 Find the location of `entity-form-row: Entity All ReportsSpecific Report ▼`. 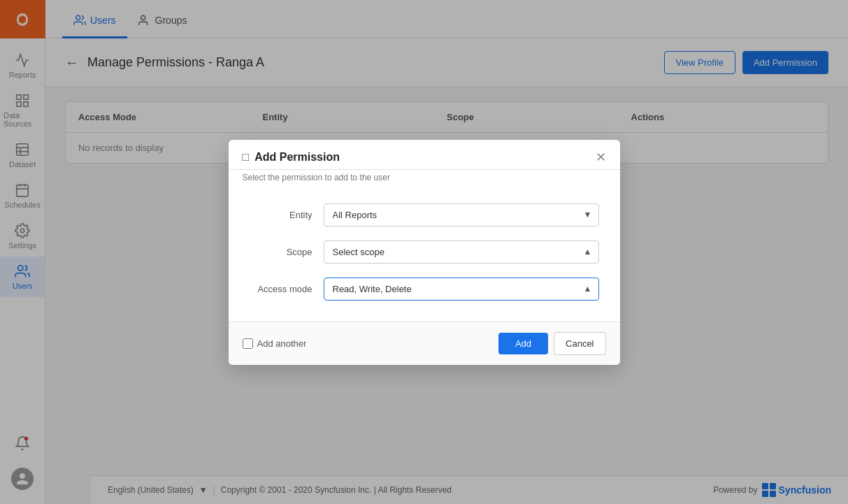

entity-form-row: Entity All ReportsSpecific Report ▼ is located at coordinates (424, 215).